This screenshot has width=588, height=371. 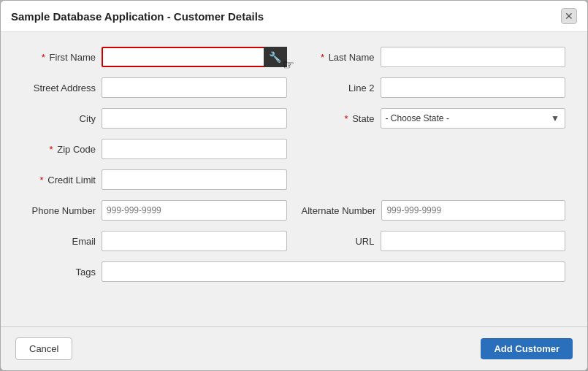 What do you see at coordinates (294, 210) in the screenshot?
I see `form-row-phones: Phone Number Alternate Number` at bounding box center [294, 210].